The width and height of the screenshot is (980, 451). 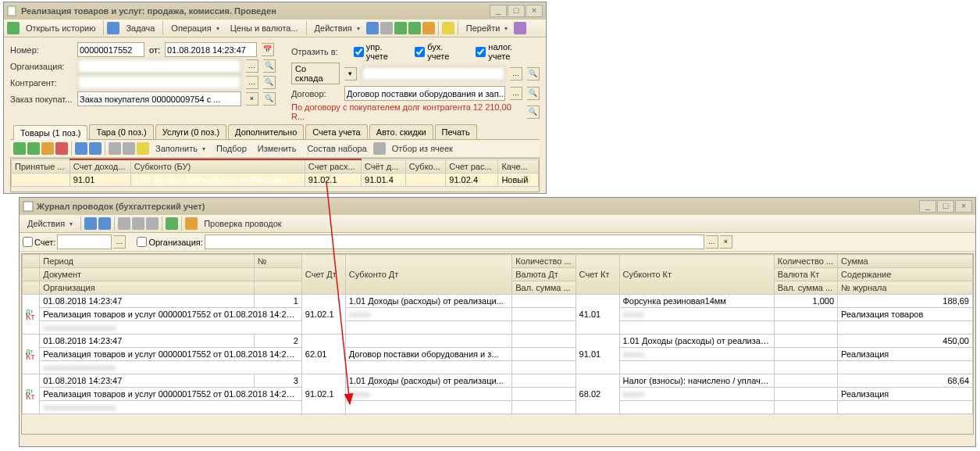 I want to click on j-icon6, so click(x=191, y=224).